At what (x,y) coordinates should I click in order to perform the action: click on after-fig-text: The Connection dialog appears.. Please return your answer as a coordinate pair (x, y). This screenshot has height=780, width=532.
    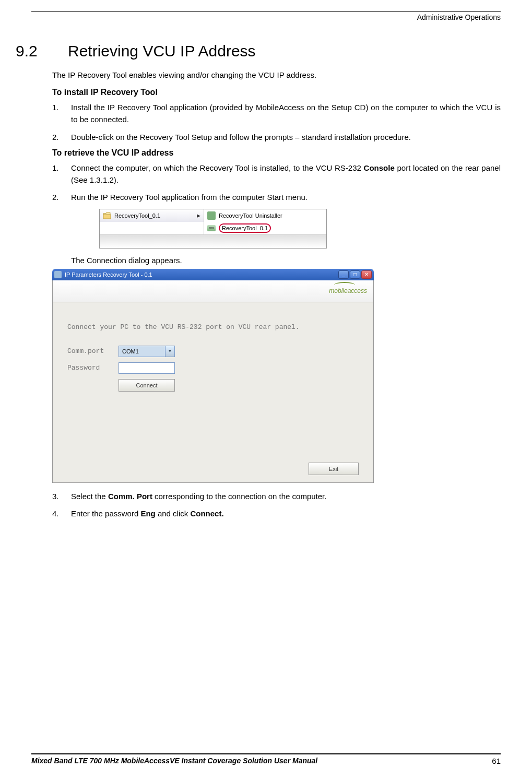
    Looking at the image, I should click on (286, 260).